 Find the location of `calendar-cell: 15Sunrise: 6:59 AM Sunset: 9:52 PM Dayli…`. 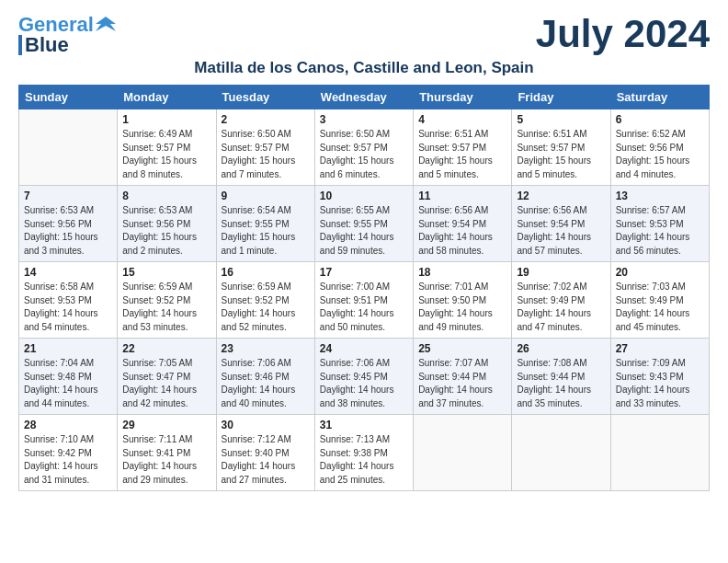

calendar-cell: 15Sunrise: 6:59 AM Sunset: 9:52 PM Dayli… is located at coordinates (167, 300).